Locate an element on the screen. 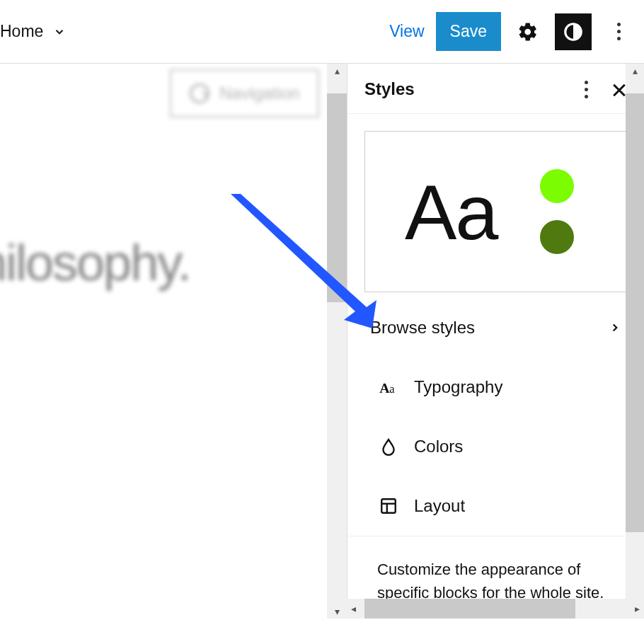 The image size is (644, 644). drop-icon is located at coordinates (389, 447).